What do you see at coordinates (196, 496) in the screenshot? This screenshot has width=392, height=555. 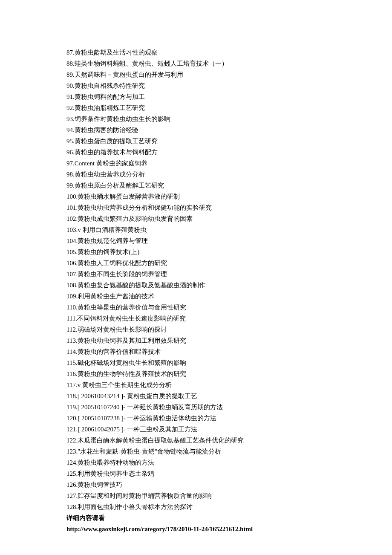 I see `list-item: 127.贮存温度和时间对黄粉甲蛹营养物质含量的影响` at bounding box center [196, 496].